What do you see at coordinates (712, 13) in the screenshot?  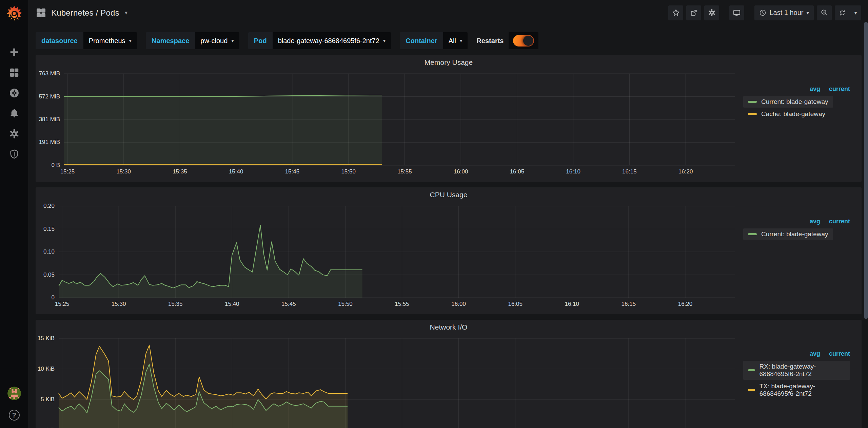 I see `dashboard-settings-button` at bounding box center [712, 13].